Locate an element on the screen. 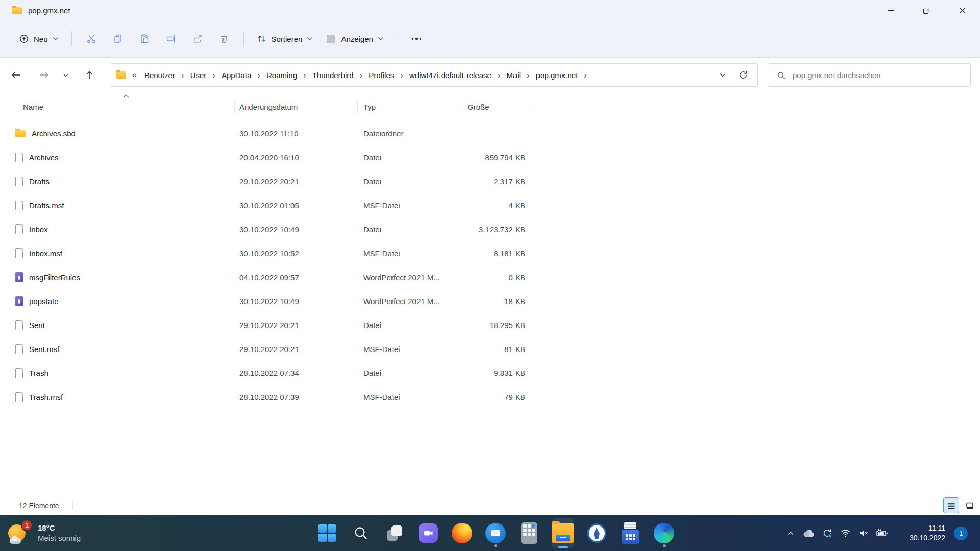 The width and height of the screenshot is (980, 551). sort-button: Sortieren is located at coordinates (285, 39).